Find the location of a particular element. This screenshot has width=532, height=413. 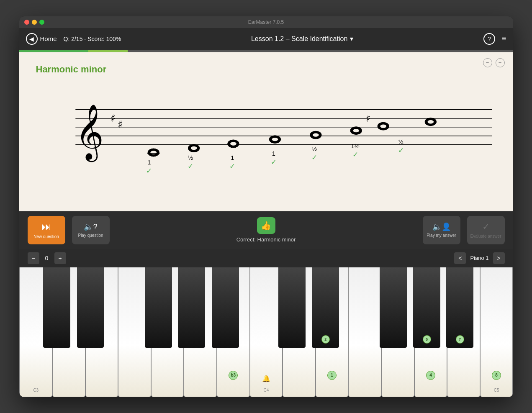

piano-name: Piano 1 is located at coordinates (479, 258).